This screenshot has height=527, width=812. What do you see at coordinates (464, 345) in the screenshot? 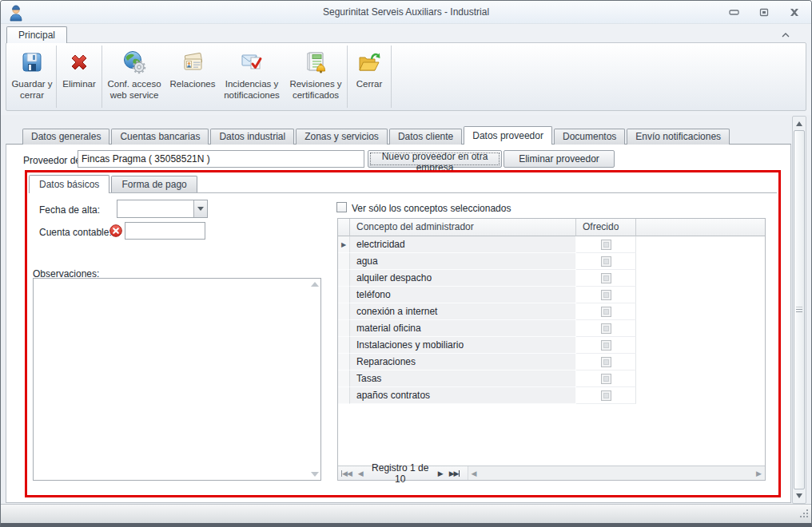
I see `concepto-cell: Instalaciones y mobiliario` at bounding box center [464, 345].